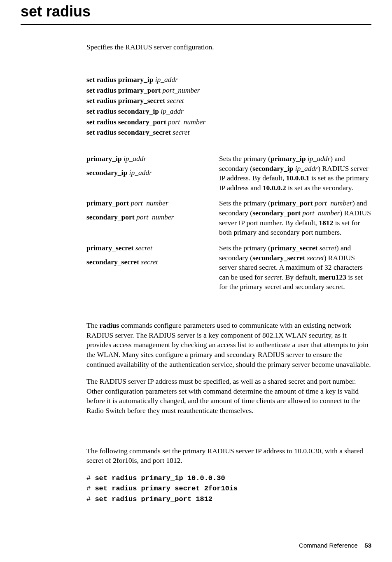 The width and height of the screenshot is (392, 562). I want to click on syntax-cmd: set radius secondary_secret, so click(129, 132).